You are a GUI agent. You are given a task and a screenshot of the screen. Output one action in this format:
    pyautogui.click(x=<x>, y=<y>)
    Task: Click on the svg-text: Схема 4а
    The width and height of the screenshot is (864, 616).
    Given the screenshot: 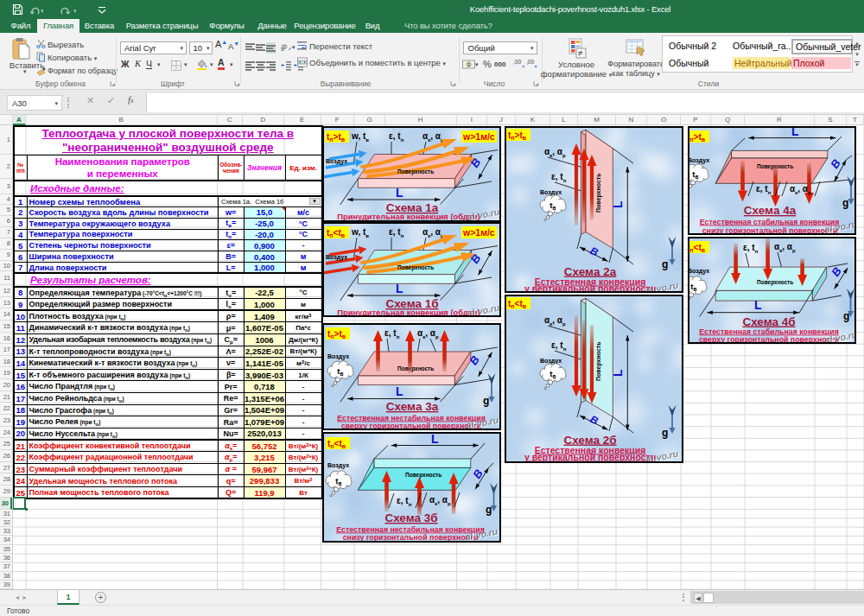 What is the action you would take?
    pyautogui.click(x=771, y=211)
    